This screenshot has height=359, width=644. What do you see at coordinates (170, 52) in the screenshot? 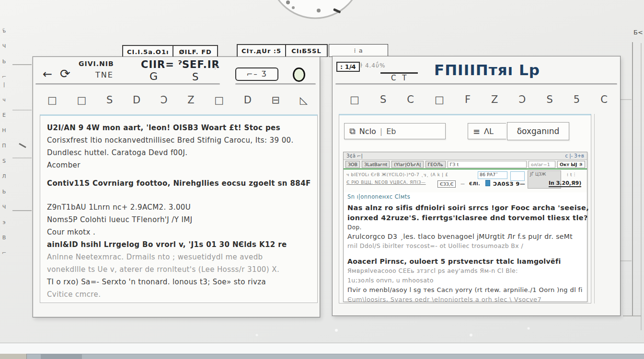
I see `tab-strip-left: CI.I.5a.O1ı ØILF. FD` at bounding box center [170, 52].